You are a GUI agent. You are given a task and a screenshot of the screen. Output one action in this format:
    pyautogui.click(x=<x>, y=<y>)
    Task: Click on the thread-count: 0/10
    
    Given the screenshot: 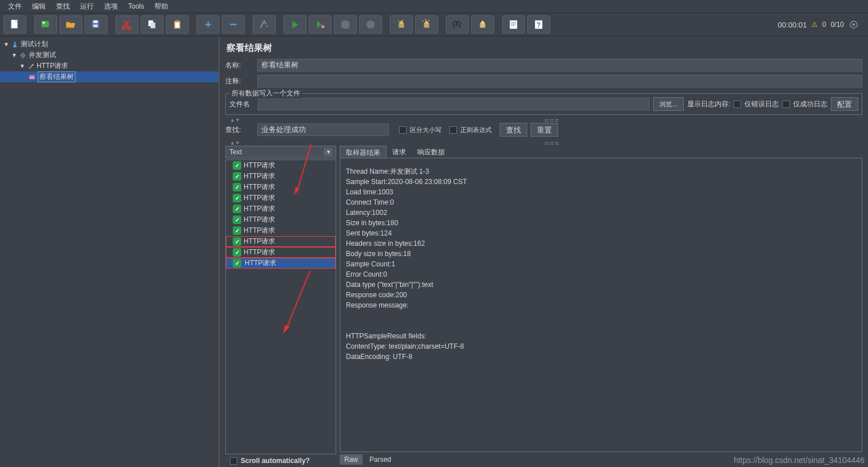 What is the action you would take?
    pyautogui.click(x=837, y=25)
    